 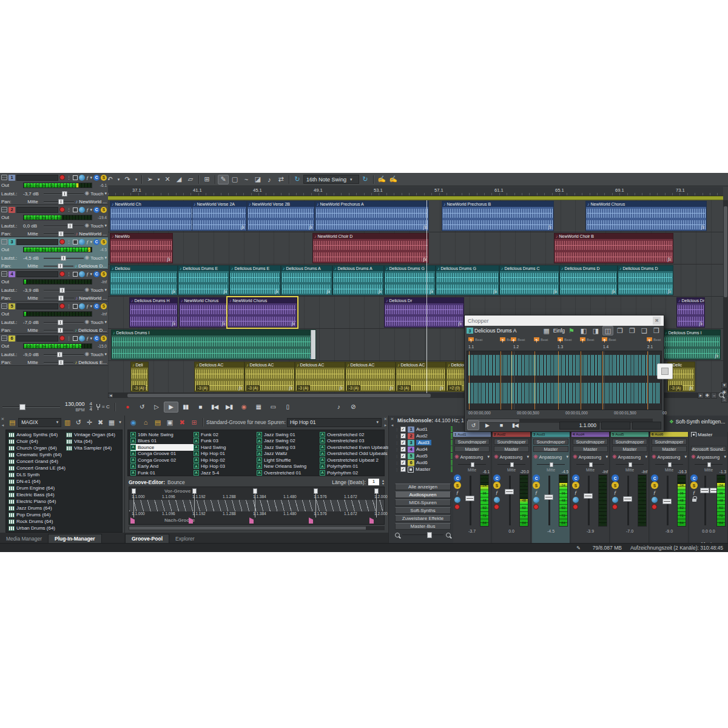 What do you see at coordinates (133, 422) in the screenshot?
I see `preview-icon: ◉` at bounding box center [133, 422].